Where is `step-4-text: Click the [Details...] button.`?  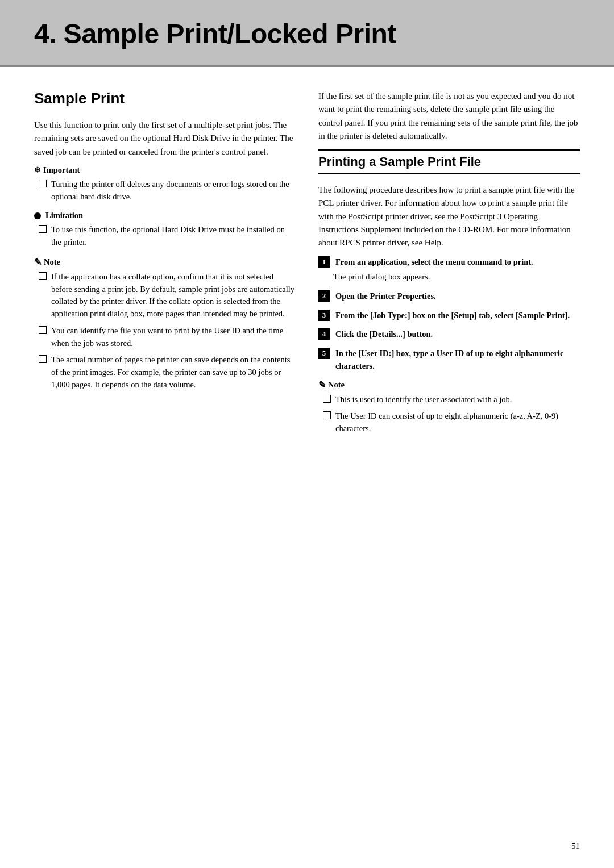 step-4-text: Click the [Details...] button. is located at coordinates (384, 335).